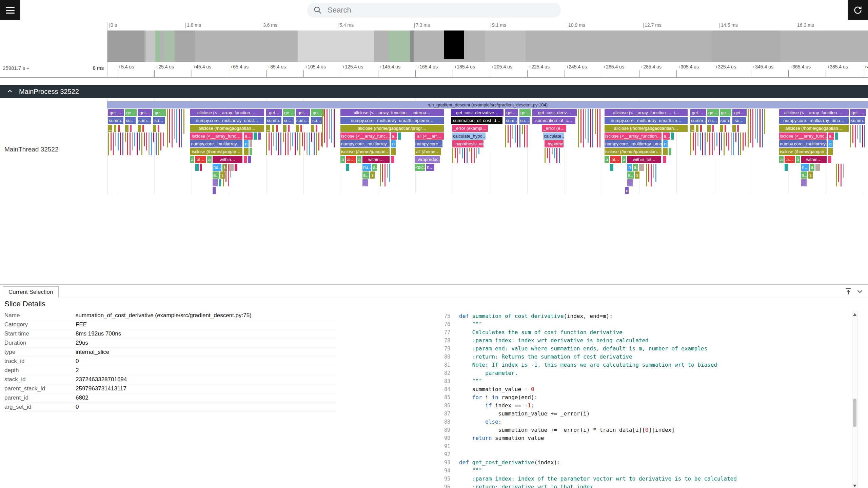 Image resolution: width=868 pixels, height=488 pixels. Describe the element at coordinates (814, 159) in the screenshot. I see `flame-slice: within…` at that location.